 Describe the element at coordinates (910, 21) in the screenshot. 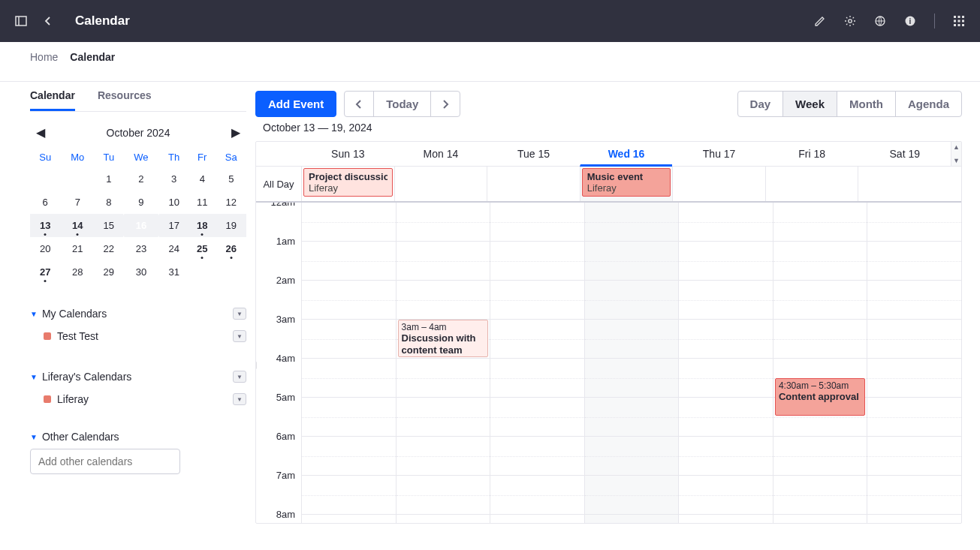

I see `info-icon: i` at that location.